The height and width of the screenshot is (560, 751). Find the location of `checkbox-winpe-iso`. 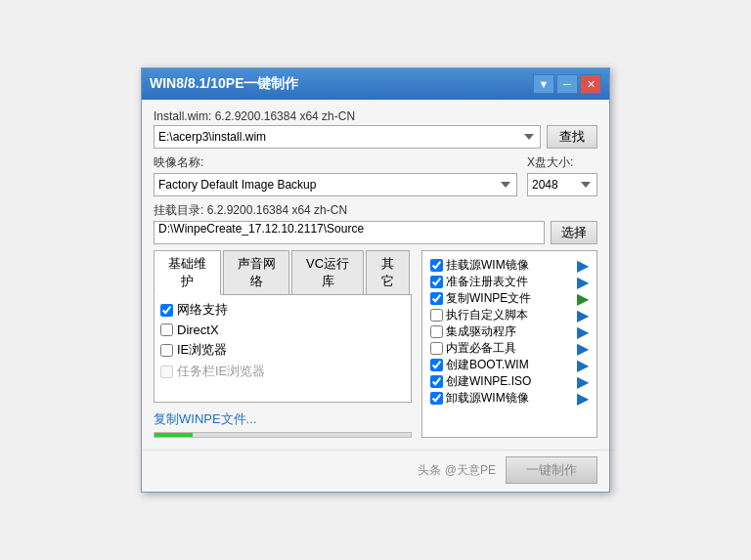

checkbox-winpe-iso is located at coordinates (436, 381).